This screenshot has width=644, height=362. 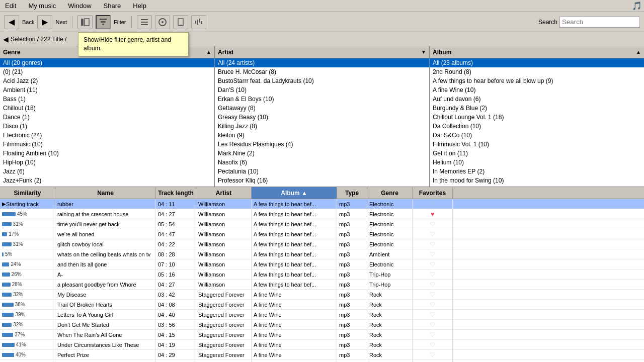 What do you see at coordinates (322, 108) in the screenshot?
I see `artist-item: Gettawayy (8)` at bounding box center [322, 108].